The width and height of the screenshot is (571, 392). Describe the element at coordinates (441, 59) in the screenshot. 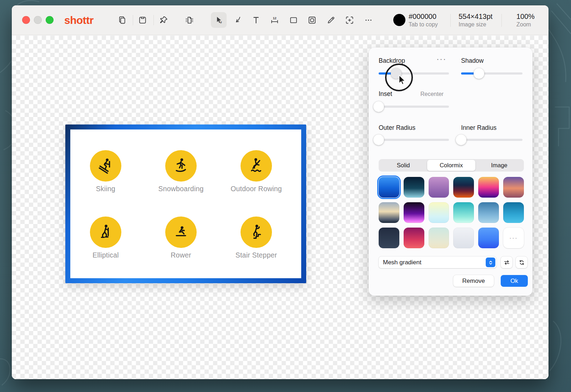

I see `backdrop-menu-button: ···` at that location.